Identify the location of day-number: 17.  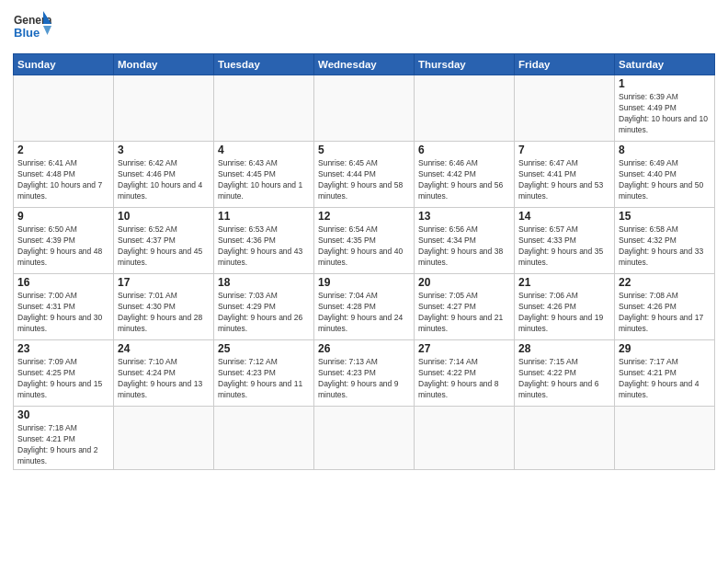
(164, 282).